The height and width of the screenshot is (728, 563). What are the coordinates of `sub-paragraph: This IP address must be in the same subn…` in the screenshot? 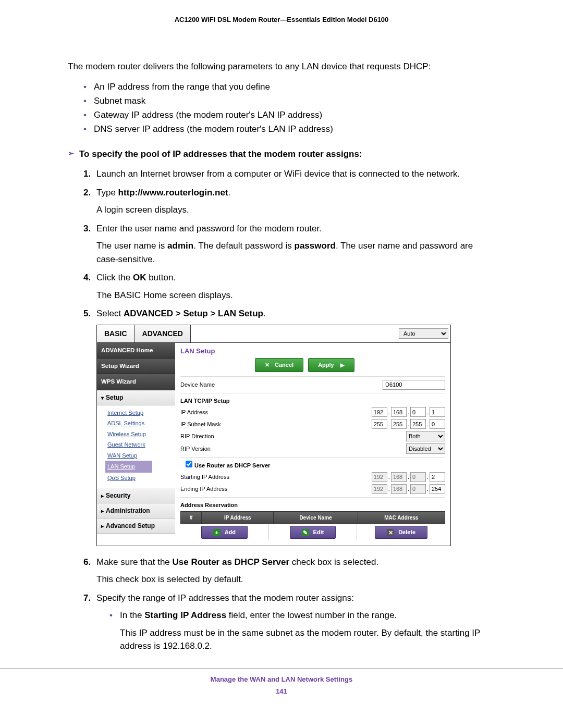 It's located at (308, 640).